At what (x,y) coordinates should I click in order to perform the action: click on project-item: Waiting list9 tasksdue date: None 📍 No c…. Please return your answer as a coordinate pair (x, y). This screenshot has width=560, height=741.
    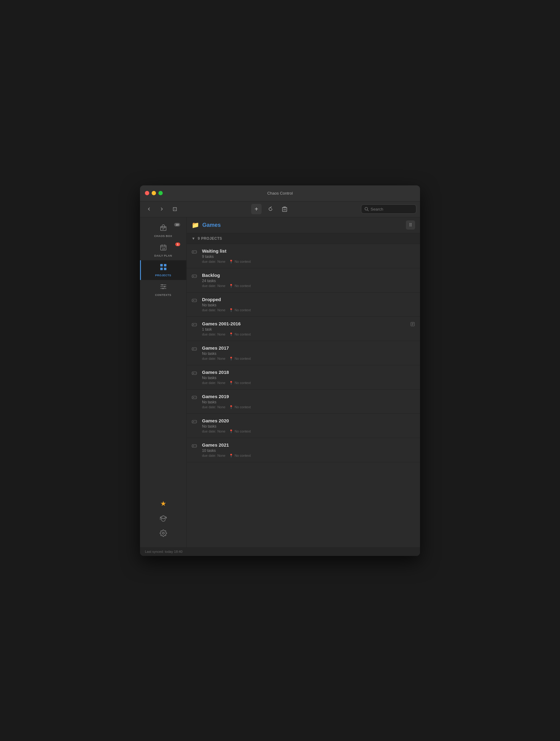
    Looking at the image, I should click on (303, 256).